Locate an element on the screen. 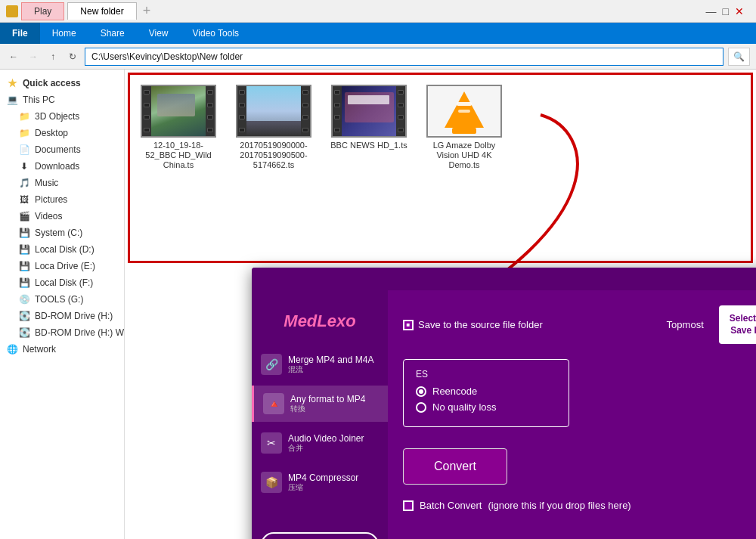  noqualityloss-radio is located at coordinates (421, 407).